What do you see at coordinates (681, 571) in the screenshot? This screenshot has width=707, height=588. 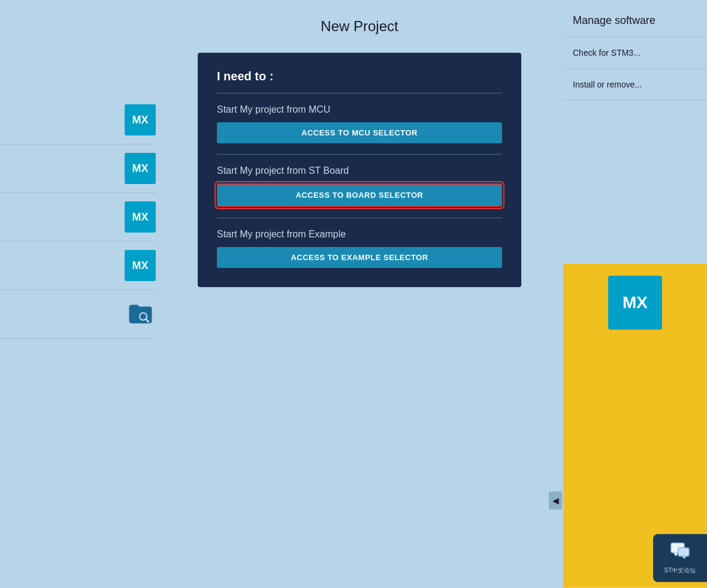 I see `chat-label: ST中文论坛` at bounding box center [681, 571].